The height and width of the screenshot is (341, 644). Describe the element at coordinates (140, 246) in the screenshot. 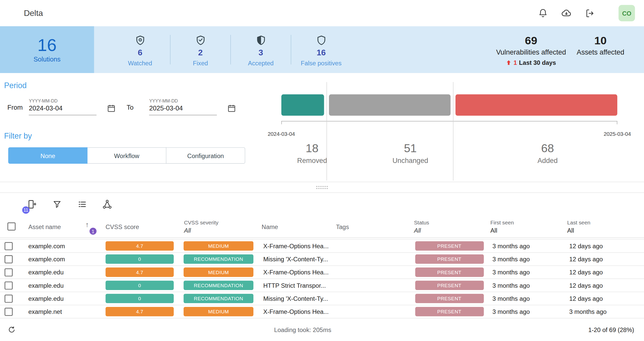

I see `cell-cvss-score: 4.7` at that location.